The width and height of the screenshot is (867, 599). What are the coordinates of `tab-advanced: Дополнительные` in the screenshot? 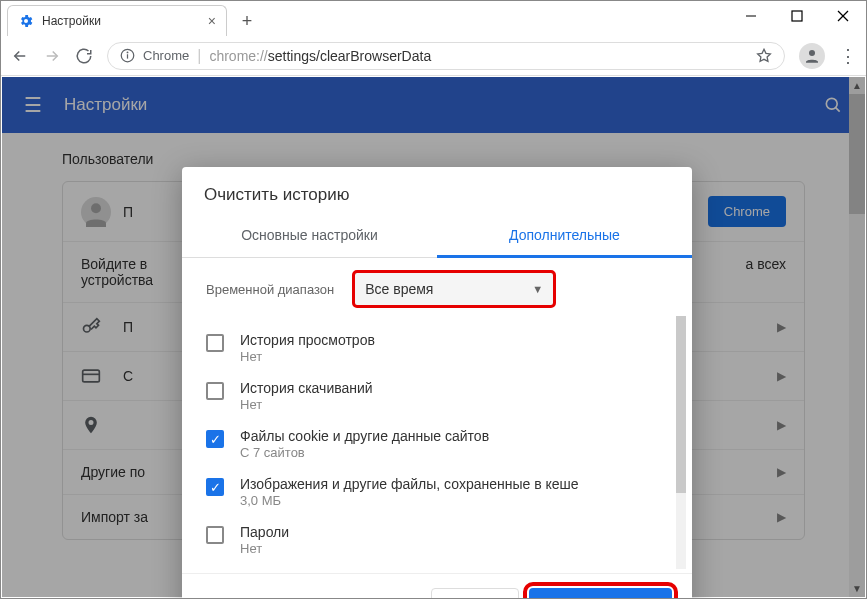 It's located at (564, 236).